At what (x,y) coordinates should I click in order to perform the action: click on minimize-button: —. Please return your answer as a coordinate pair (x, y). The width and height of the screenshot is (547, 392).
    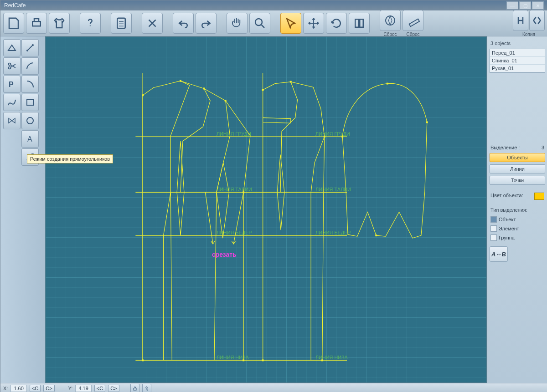
    Looking at the image, I should click on (512, 5).